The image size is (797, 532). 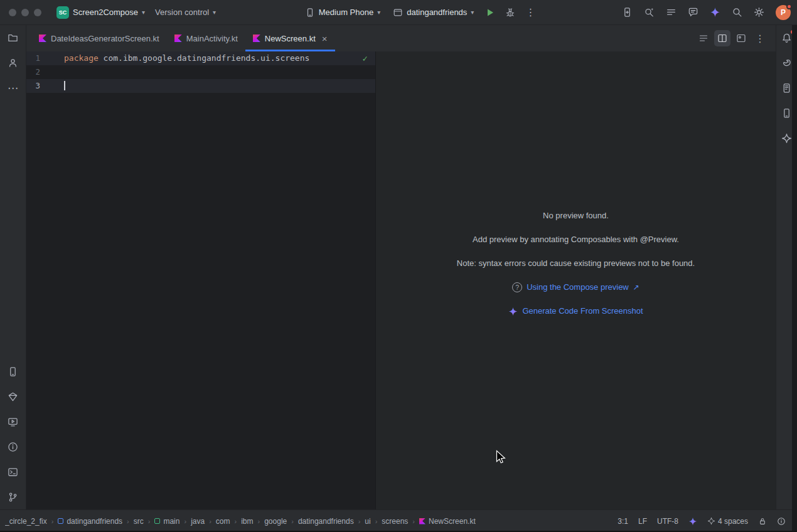 I want to click on commit-tool-button, so click(x=13, y=63).